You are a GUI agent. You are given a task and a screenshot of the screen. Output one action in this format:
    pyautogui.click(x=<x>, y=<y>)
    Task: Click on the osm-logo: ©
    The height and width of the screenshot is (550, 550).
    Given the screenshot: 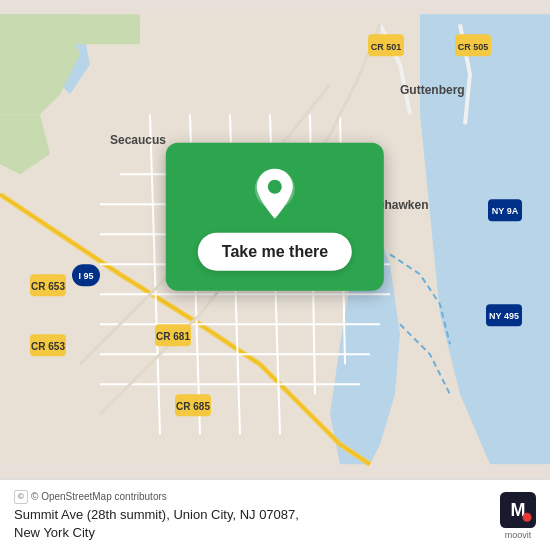 What is the action you would take?
    pyautogui.click(x=21, y=497)
    